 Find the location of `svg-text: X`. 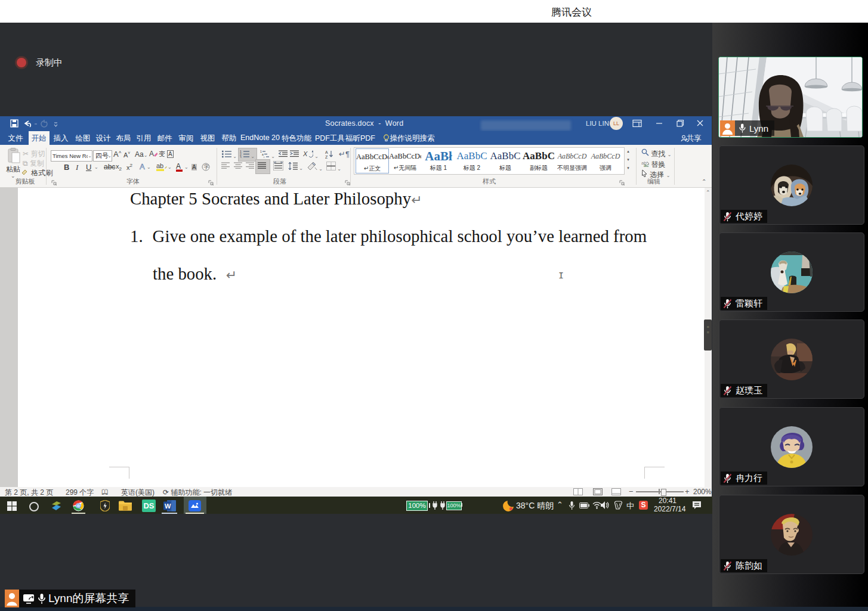

svg-text: X is located at coordinates (305, 154).